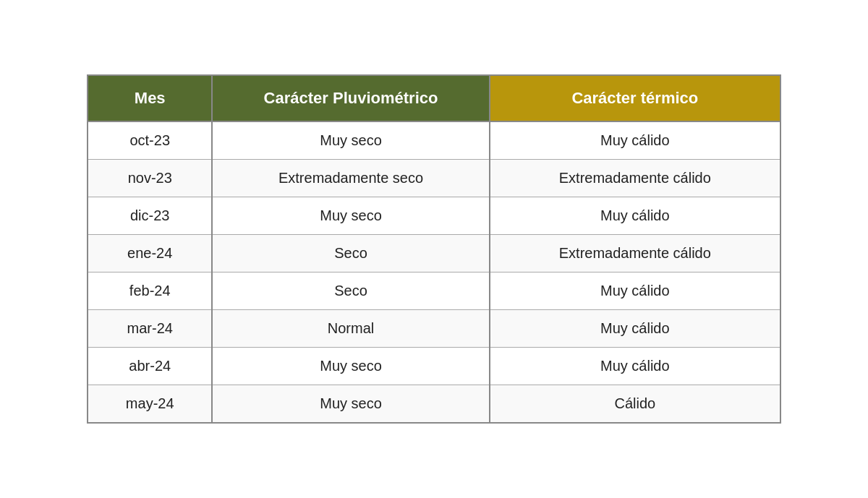 The image size is (868, 498). Describe the element at coordinates (434, 329) in the screenshot. I see `table-row: mar-24NormalMuy cálido` at that location.